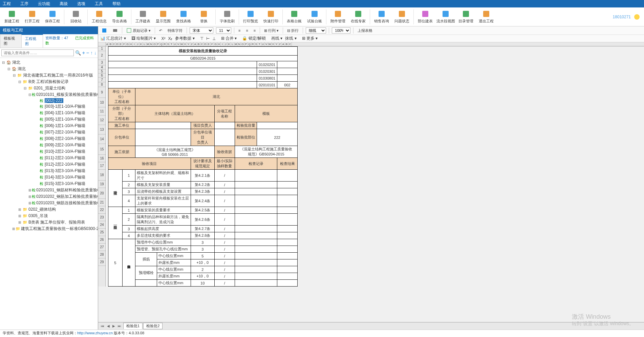  I want to click on tree-node: ⊞检02010201_钢筋材料检验批质量验收记录, so click(49, 190).